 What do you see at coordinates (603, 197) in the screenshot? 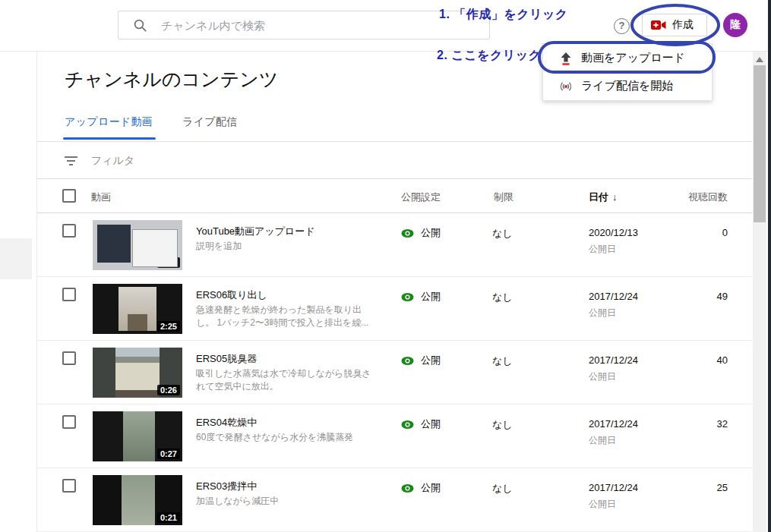
I see `column-header-date: 日付↓` at bounding box center [603, 197].